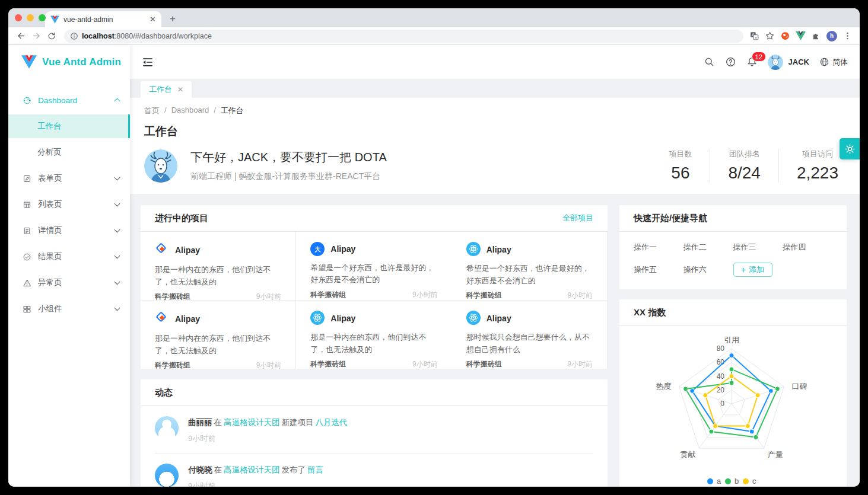 The image size is (868, 495). I want to click on extension-orange-icon, so click(786, 36).